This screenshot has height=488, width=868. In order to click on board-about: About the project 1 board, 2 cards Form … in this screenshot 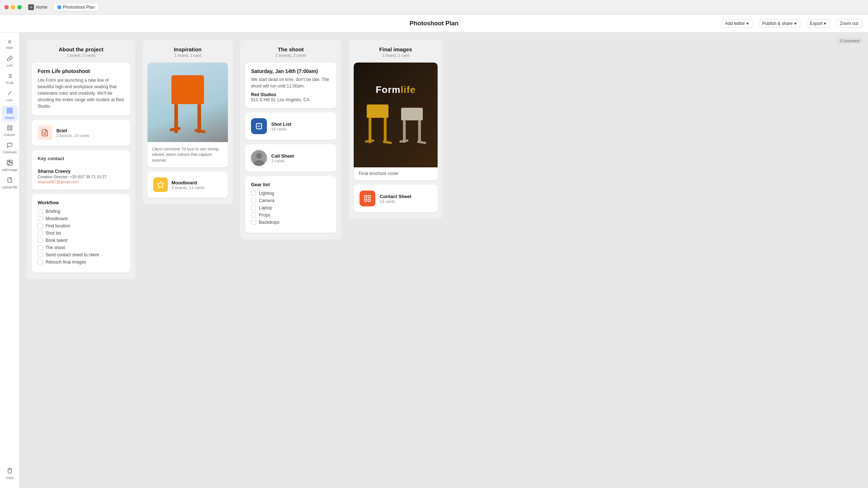, I will do `click(81, 159)`.